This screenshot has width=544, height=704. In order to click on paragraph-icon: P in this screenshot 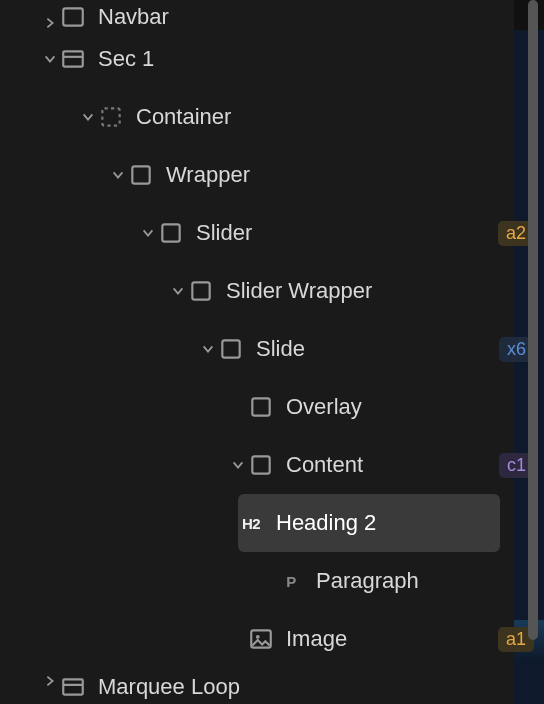, I will do `click(291, 582)`.